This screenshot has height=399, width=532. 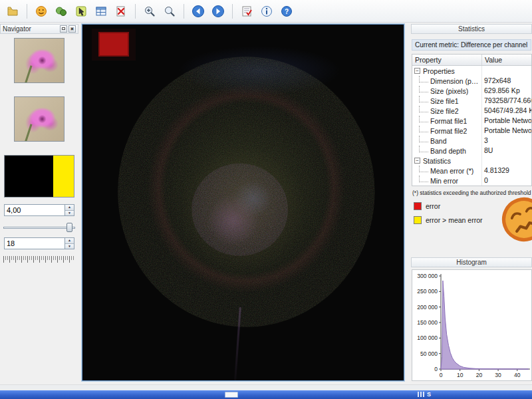 What do you see at coordinates (472, 325) in the screenshot?
I see `histogram-chart: 050 000100 000150 000200 000250 000300 0…` at bounding box center [472, 325].